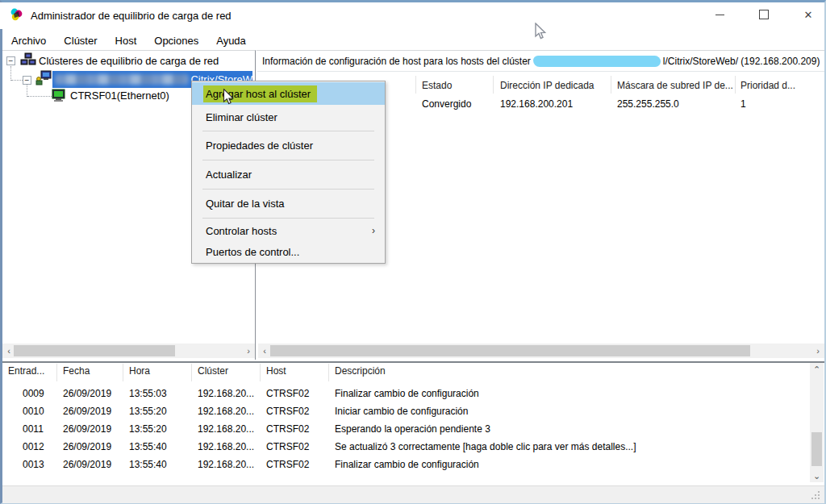  Describe the element at coordinates (536, 104) in the screenshot. I see `host-row-ip: 192.168.200.201` at that location.